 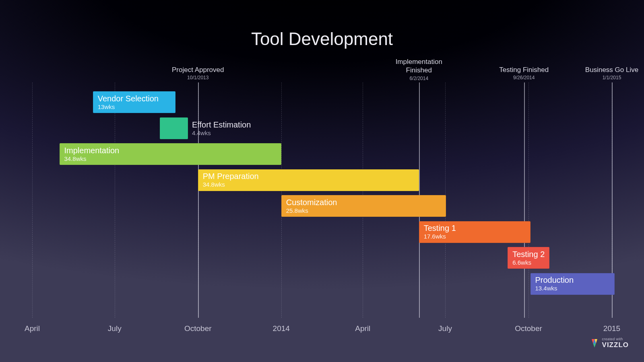 I want to click on vizzlo-logo: created with VIZZLO, so click(x=609, y=343).